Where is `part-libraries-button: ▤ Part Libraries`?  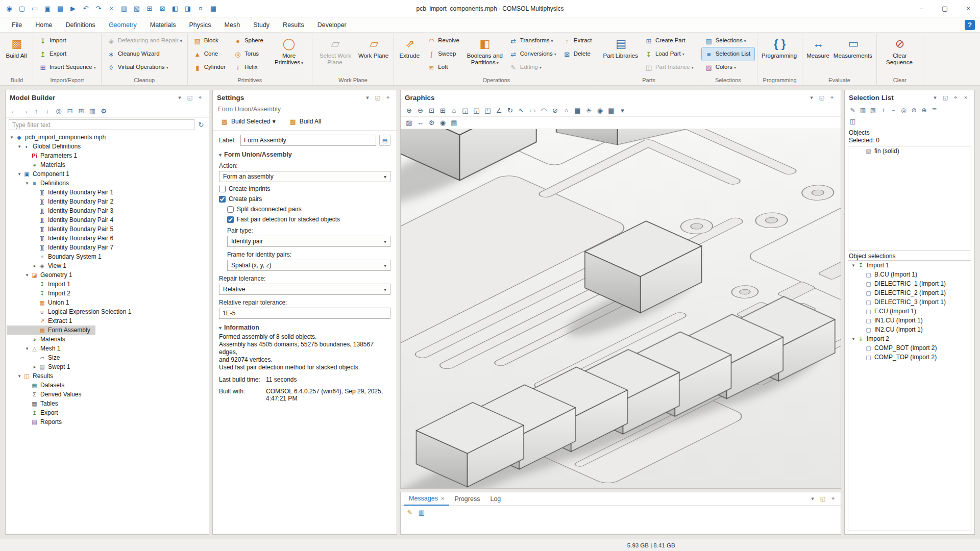 part-libraries-button: ▤ Part Libraries is located at coordinates (621, 55).